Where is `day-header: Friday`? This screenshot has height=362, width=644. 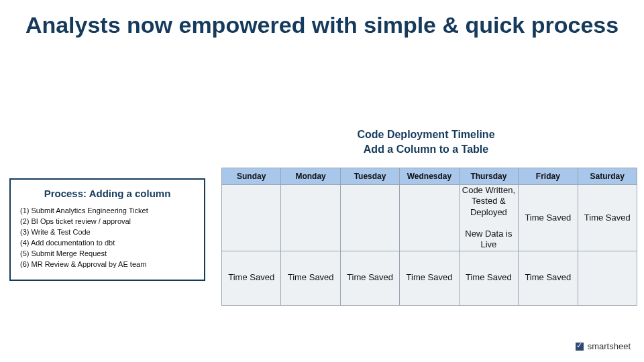
day-header: Friday is located at coordinates (548, 177).